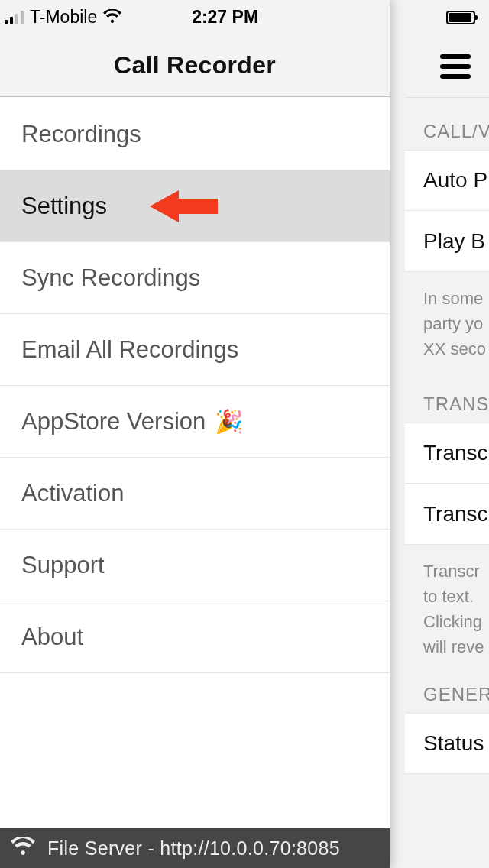  I want to click on menu-item-recordings: Recordings, so click(195, 134).